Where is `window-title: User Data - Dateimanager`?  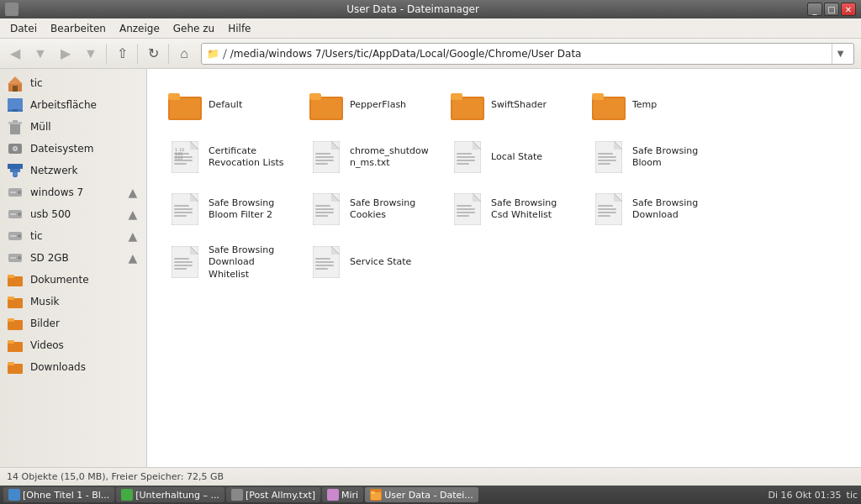 window-title: User Data - Dateimanager is located at coordinates (413, 9).